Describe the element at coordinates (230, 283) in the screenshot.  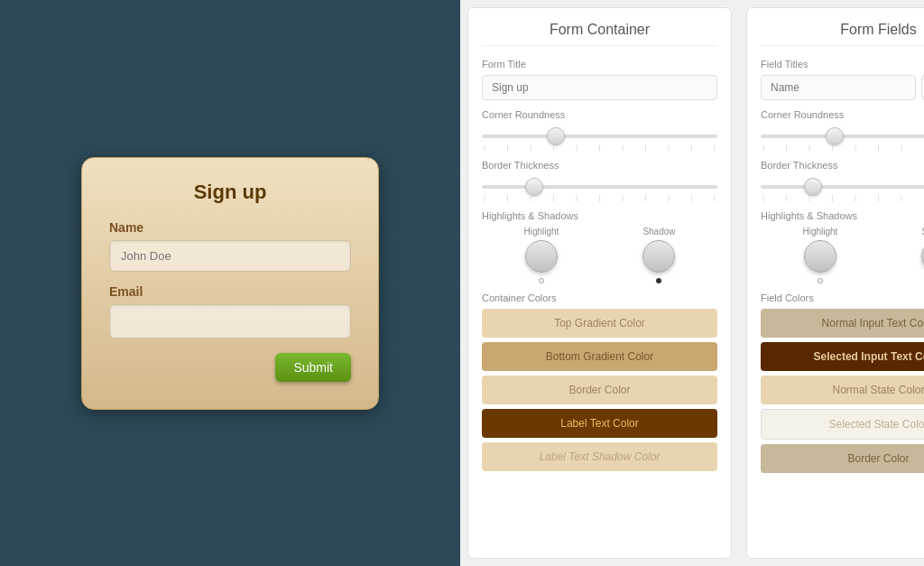
I see `form-preview: Sign up Name Email Submit` at that location.